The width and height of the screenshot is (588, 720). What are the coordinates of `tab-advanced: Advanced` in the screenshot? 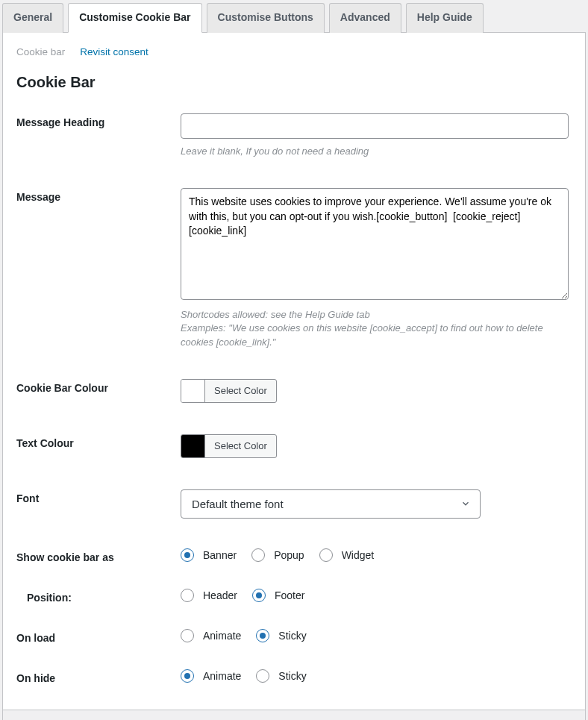 It's located at (366, 18).